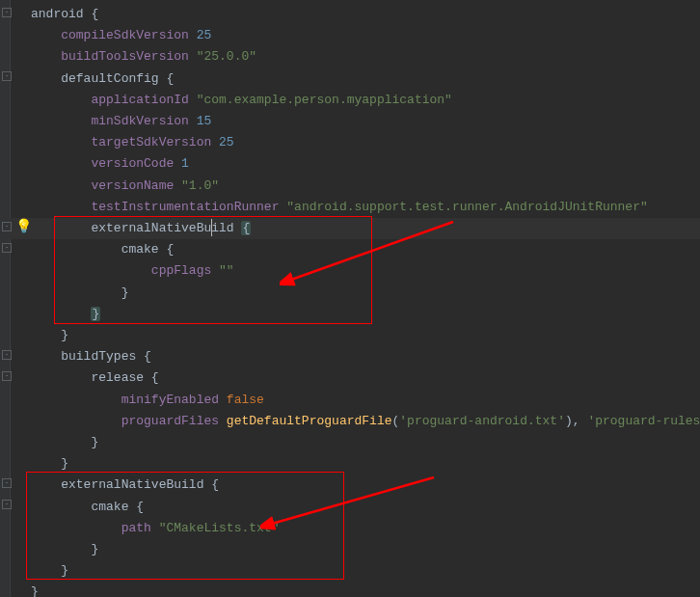 The width and height of the screenshot is (700, 597). Describe the element at coordinates (148, 399) in the screenshot. I see `code-line: minifyEnabled false` at that location.